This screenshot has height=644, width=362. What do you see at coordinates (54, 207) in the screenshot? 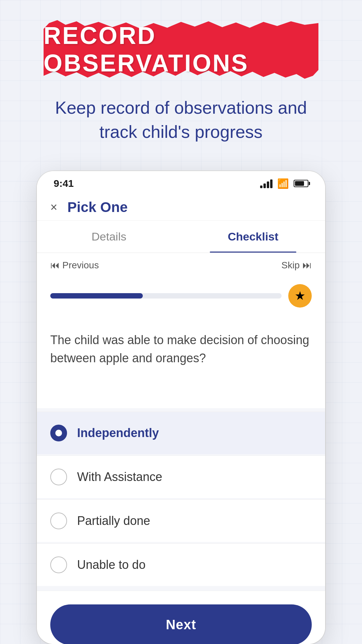
I see `close-button: ×` at bounding box center [54, 207].